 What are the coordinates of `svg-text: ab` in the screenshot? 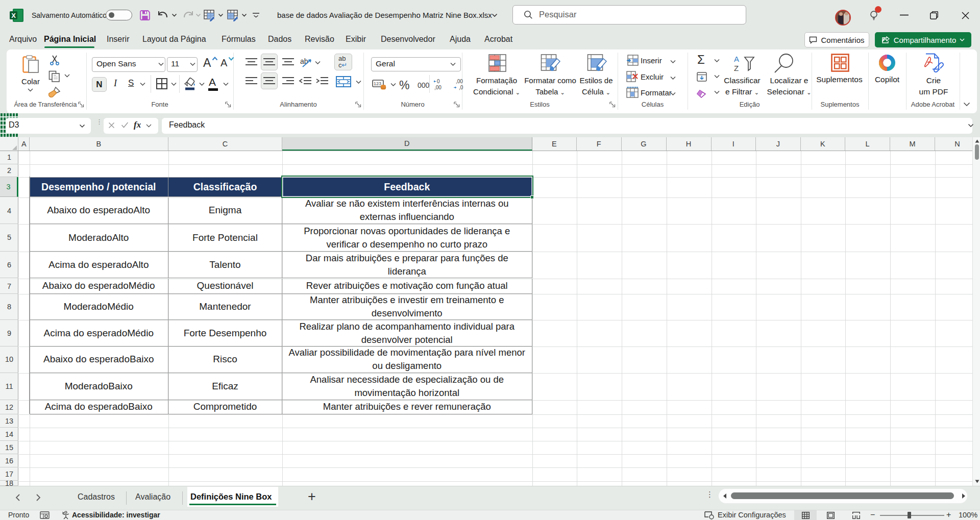 It's located at (304, 61).